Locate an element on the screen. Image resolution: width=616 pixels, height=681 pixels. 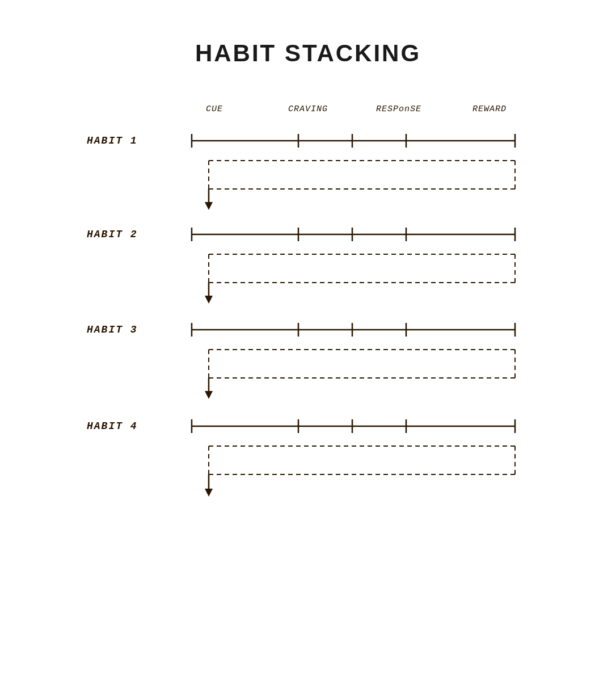
col-header-response: RESPonSE is located at coordinates (399, 109).